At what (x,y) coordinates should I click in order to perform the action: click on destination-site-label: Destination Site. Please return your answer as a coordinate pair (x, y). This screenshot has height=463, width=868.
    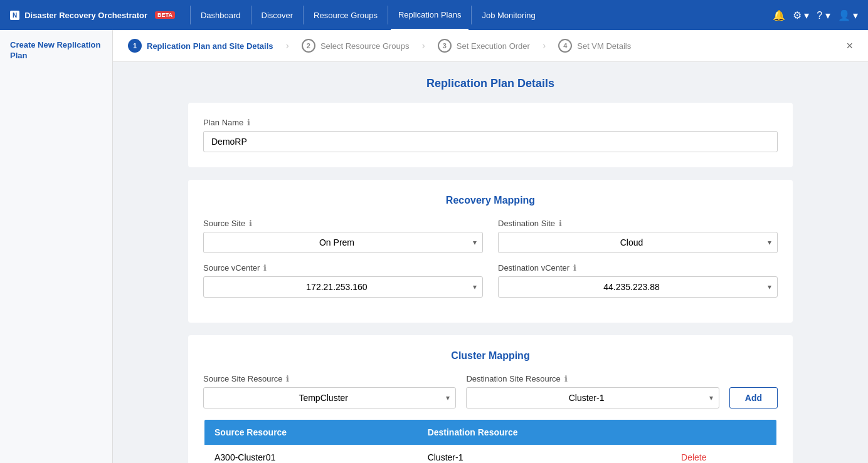
    Looking at the image, I should click on (527, 223).